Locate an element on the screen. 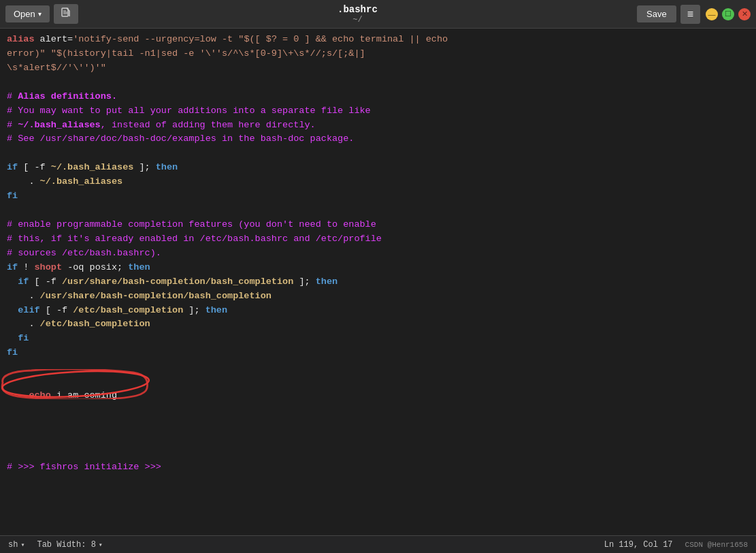 This screenshot has height=553, width=756. open-button: Open ▾ is located at coordinates (27, 14).